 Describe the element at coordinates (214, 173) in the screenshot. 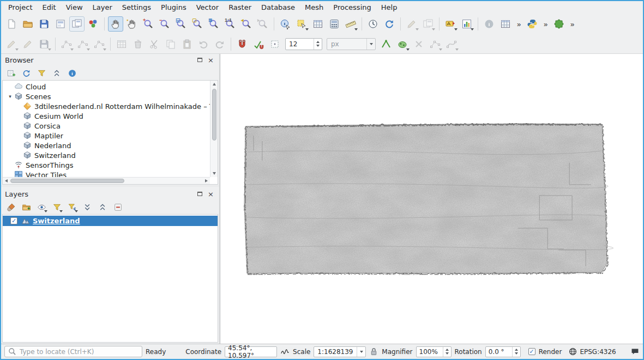

I see `scroll-down-icon` at that location.